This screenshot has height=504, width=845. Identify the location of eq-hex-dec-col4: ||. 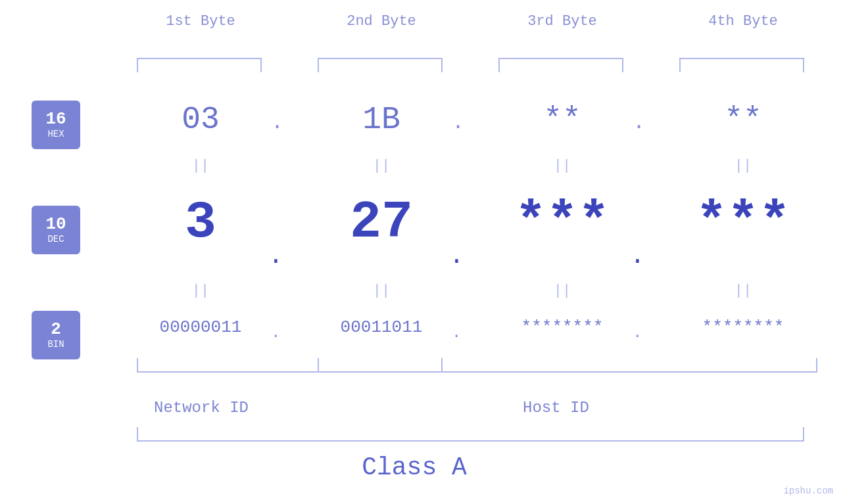
(743, 166).